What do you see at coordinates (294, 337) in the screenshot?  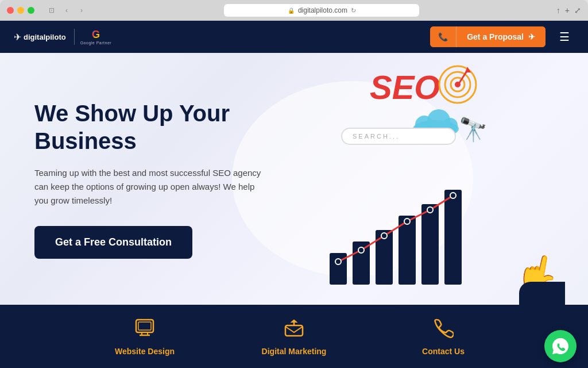 I see `footer-item-digital-marketing: Digital Marketing` at bounding box center [294, 337].